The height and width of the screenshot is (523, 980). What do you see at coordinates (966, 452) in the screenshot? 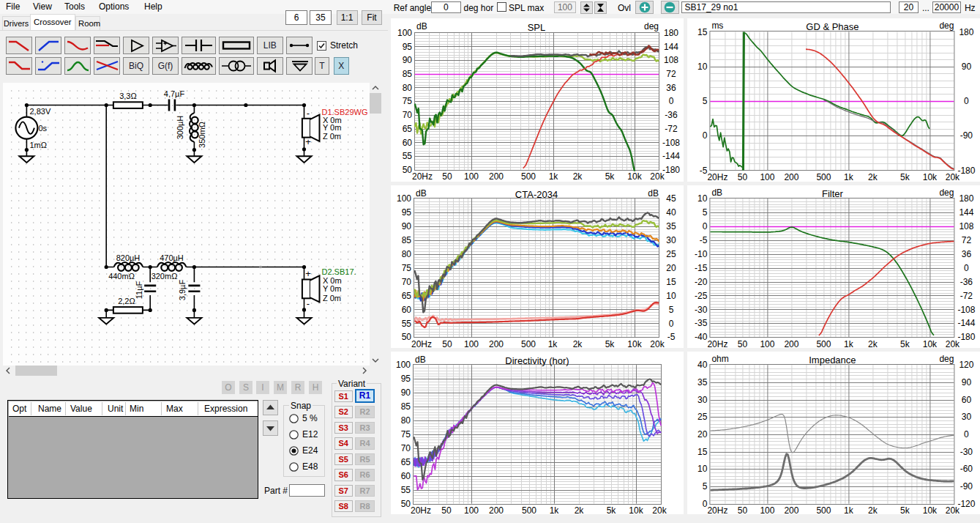
I see `svg-text: -30` at bounding box center [966, 452].